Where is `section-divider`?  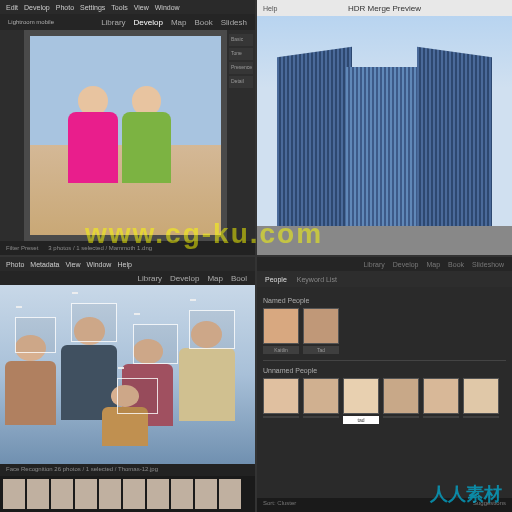
section-divider is located at coordinates (384, 360).